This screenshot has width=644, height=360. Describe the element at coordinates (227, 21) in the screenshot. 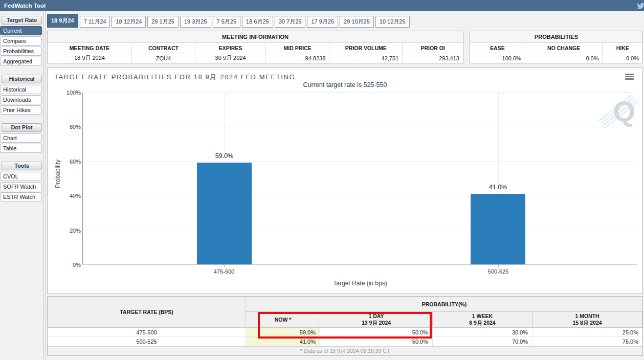

I see `tab-meeting-5: 7 5月25` at that location.